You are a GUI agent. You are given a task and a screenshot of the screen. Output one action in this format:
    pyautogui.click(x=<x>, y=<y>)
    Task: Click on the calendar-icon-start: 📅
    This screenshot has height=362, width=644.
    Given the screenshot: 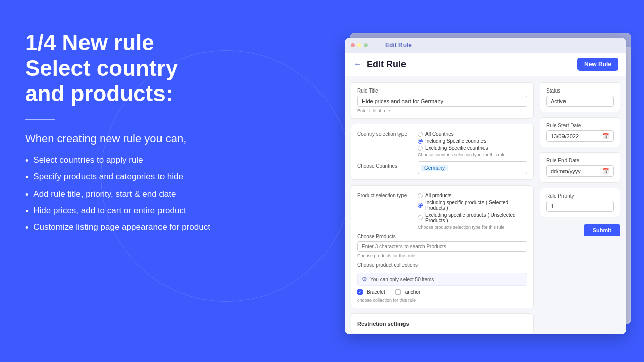 What is the action you would take?
    pyautogui.click(x=606, y=136)
    